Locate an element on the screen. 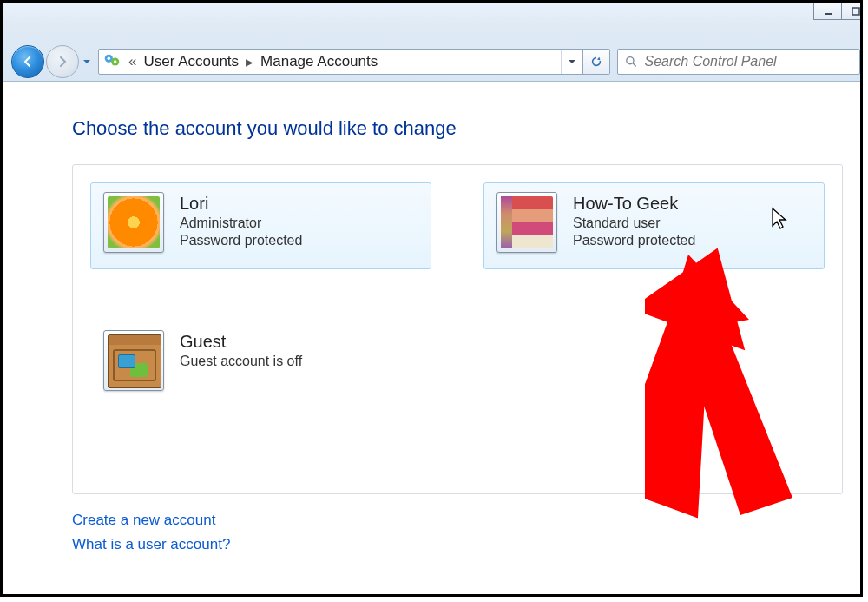 The width and height of the screenshot is (868, 602). search-input is located at coordinates (748, 62).